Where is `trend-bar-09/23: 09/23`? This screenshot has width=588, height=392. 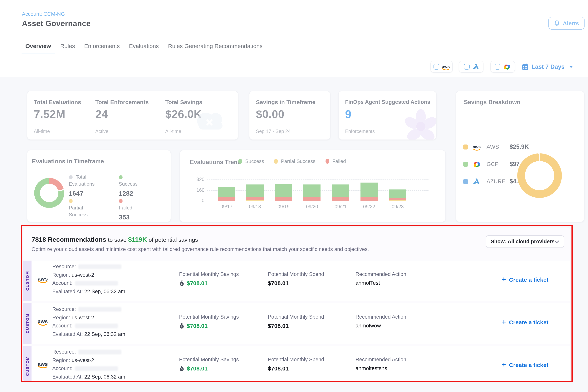 trend-bar-09/23: 09/23 is located at coordinates (398, 183).